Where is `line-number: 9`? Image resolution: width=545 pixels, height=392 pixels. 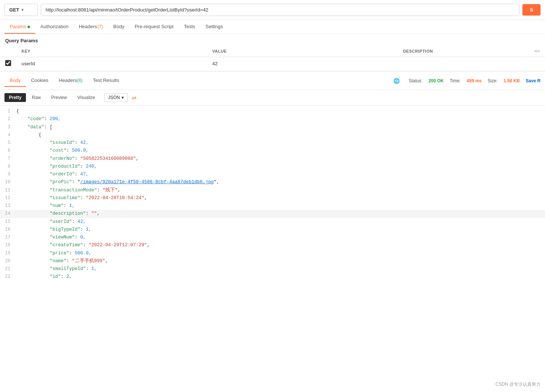
line-number: 9 is located at coordinates (10, 174).